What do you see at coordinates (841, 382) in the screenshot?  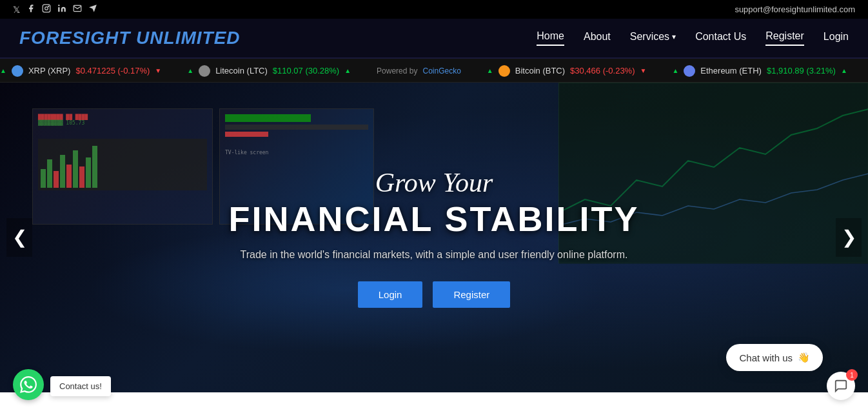 I see `chat-icon-button: 1` at bounding box center [841, 382].